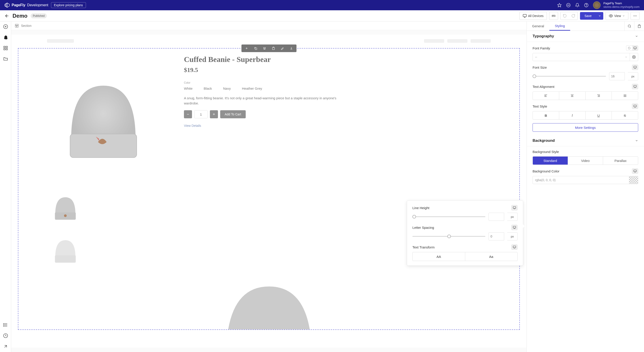  Describe the element at coordinates (439, 257) in the screenshot. I see `uppercase-button: AA` at that location.